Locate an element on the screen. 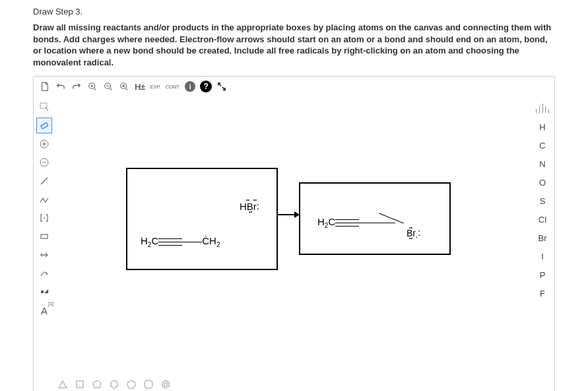 This screenshot has height=391, width=588. benzene-ring-icon is located at coordinates (166, 384).